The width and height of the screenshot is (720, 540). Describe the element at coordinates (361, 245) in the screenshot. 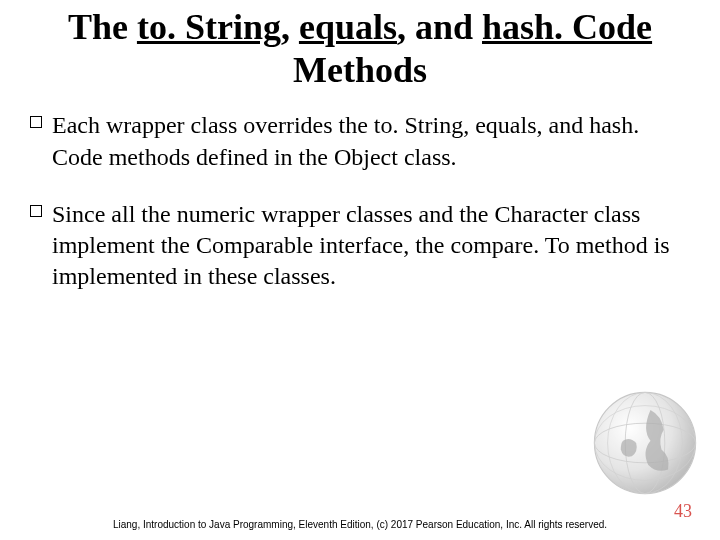

I see `bullet-text: Since all the numeric wrapper classes an…` at that location.